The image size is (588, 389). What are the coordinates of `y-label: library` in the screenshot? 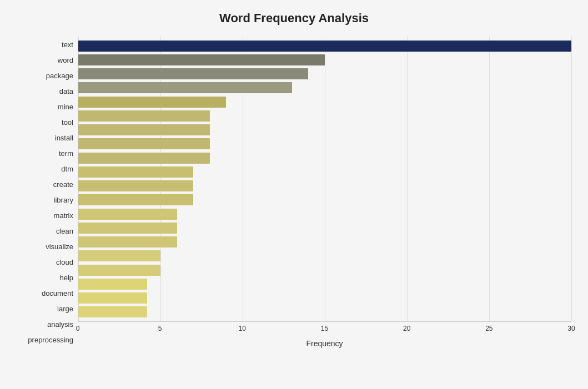 It's located at (63, 200).